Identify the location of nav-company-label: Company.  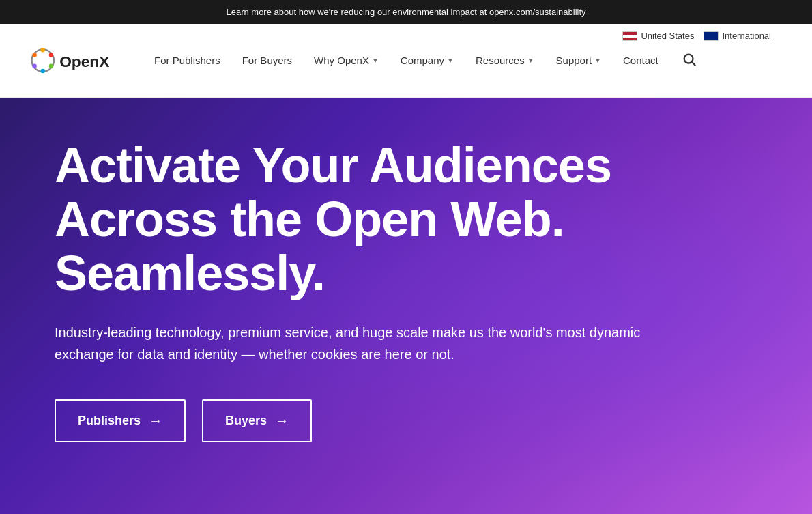
(422, 60).